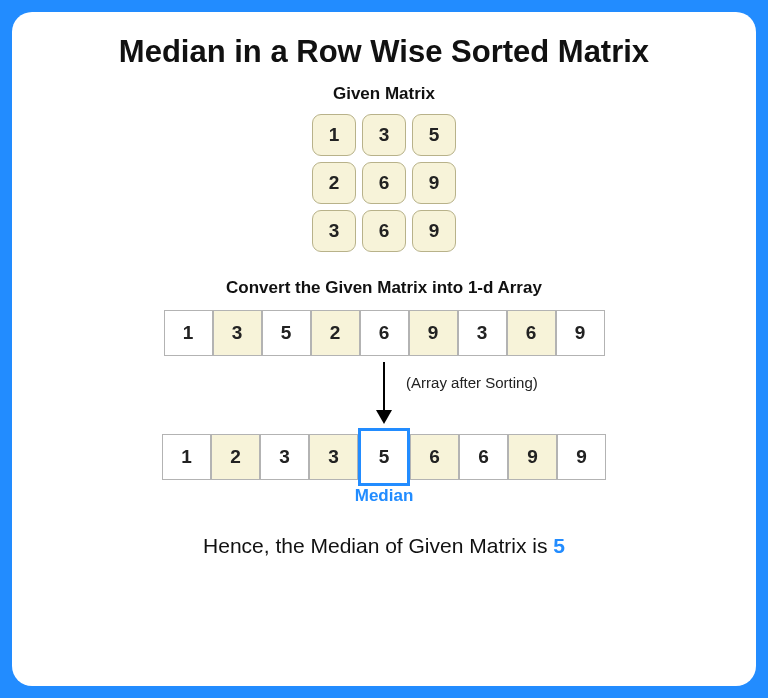 The height and width of the screenshot is (698, 768). What do you see at coordinates (384, 135) in the screenshot?
I see `matrix-row: 1 3 5` at bounding box center [384, 135].